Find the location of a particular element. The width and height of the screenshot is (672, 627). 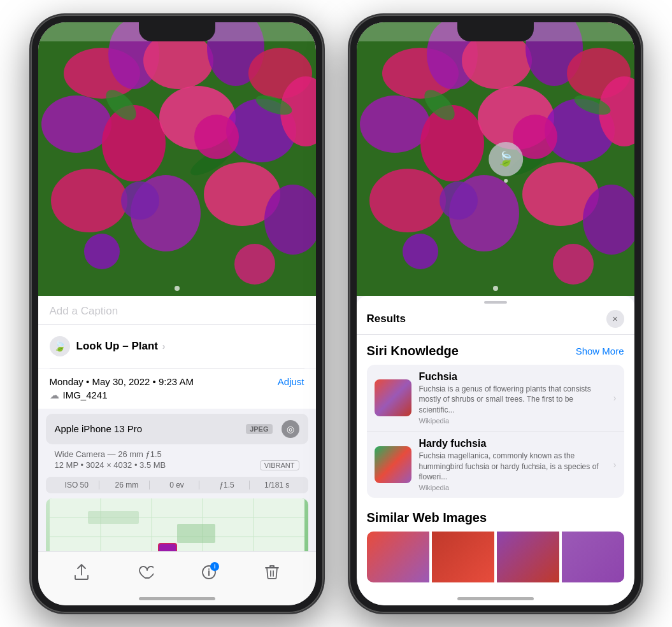

adjust-button: Adjust is located at coordinates (291, 382).